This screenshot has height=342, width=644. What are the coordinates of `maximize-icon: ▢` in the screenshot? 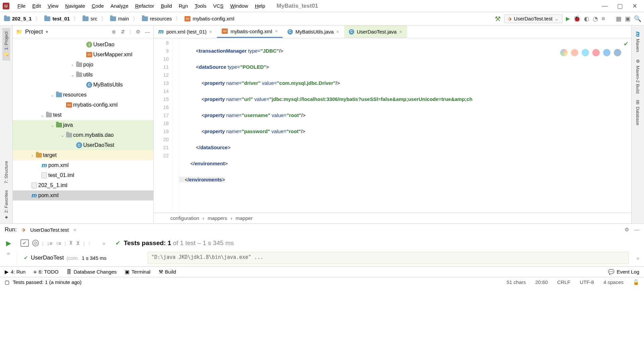 It's located at (620, 6).